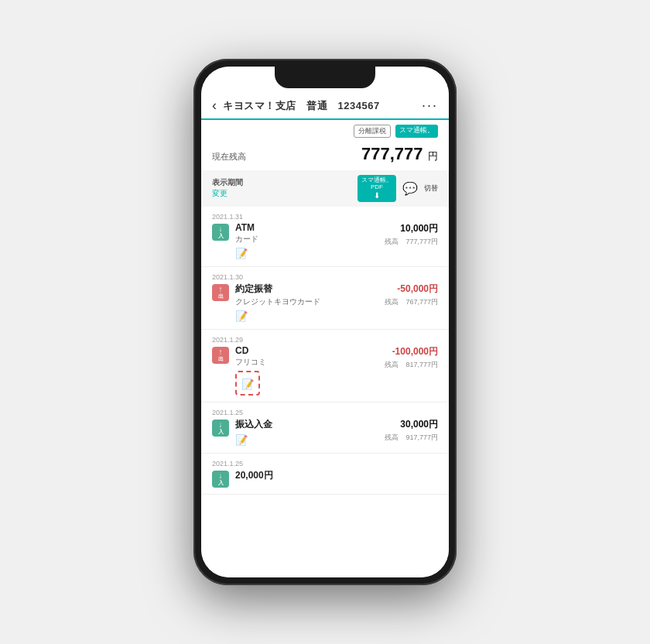 The width and height of the screenshot is (650, 644). I want to click on period-title: 表示期間, so click(228, 183).